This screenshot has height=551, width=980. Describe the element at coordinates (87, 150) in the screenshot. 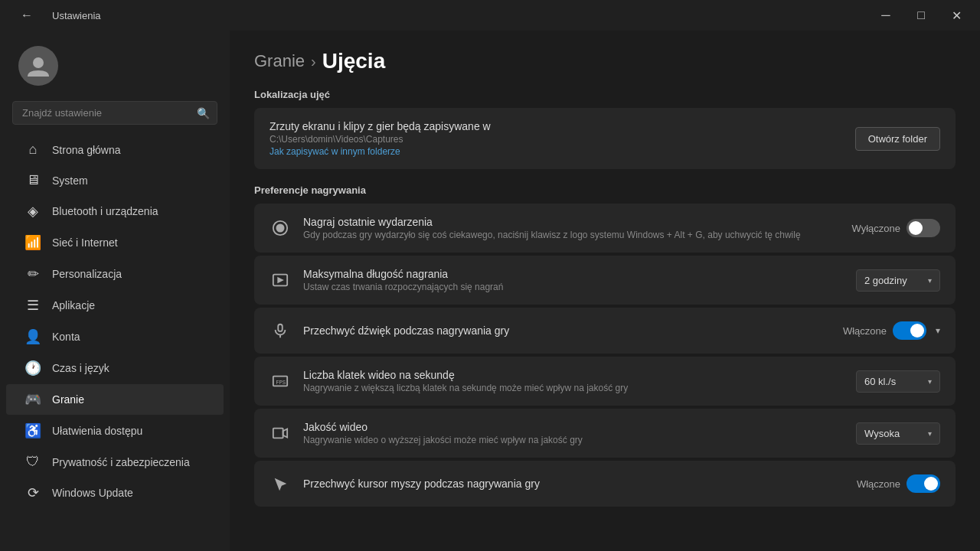

I see `nav-label-home: Strona główna` at that location.